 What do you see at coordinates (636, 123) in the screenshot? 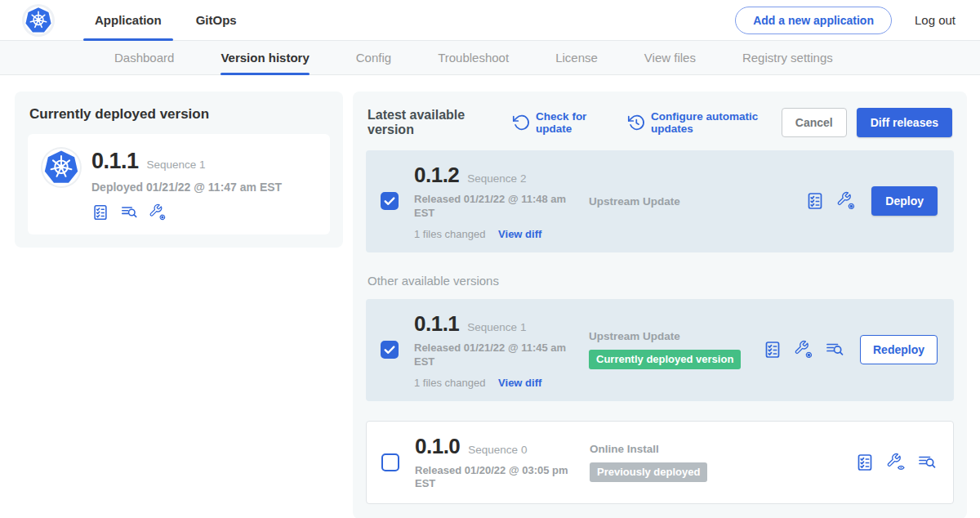
I see `auto-update-clock-icon` at bounding box center [636, 123].